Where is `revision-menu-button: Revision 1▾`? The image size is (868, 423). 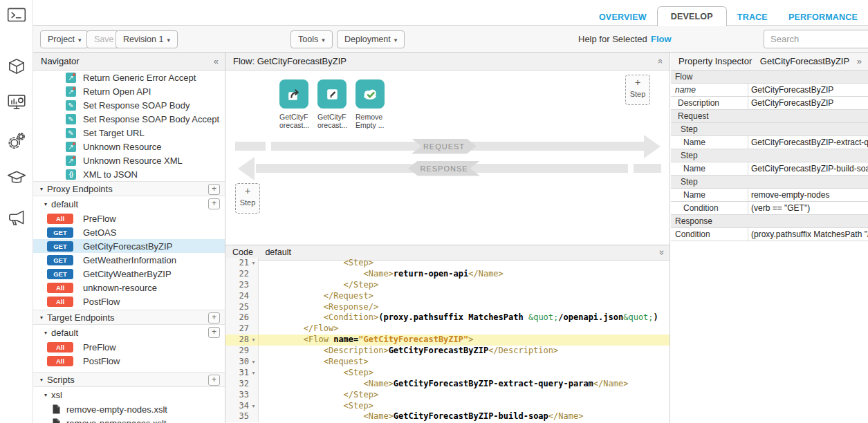 revision-menu-button: Revision 1▾ is located at coordinates (147, 39).